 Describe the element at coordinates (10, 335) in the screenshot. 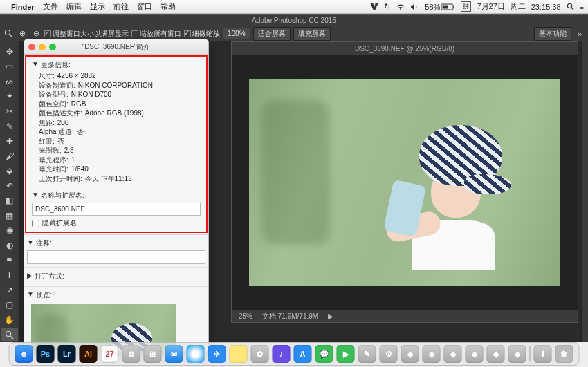

I see `tool-zoom` at that location.